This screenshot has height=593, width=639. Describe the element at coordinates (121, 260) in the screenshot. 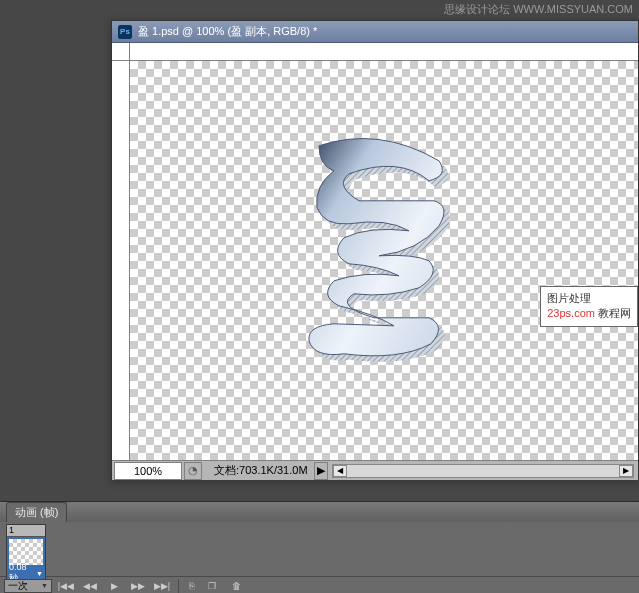

I see `ruler-vertical` at that location.